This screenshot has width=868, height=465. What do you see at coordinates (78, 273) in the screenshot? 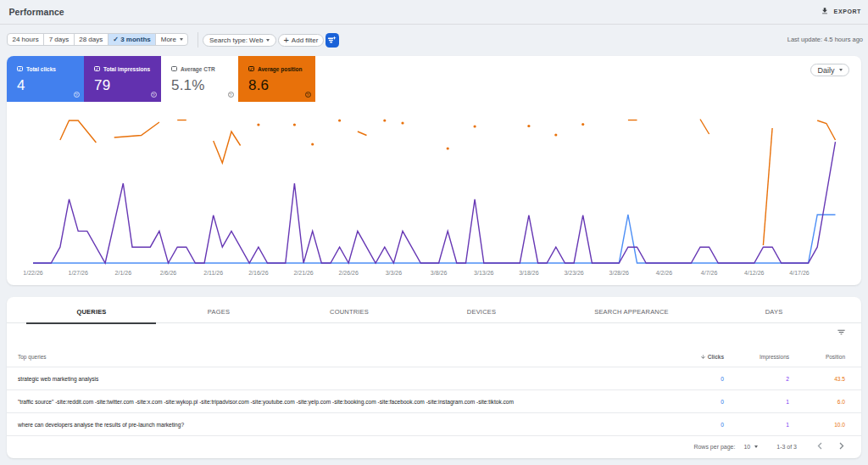
I see `svg-text: 1/27/26` at bounding box center [78, 273].